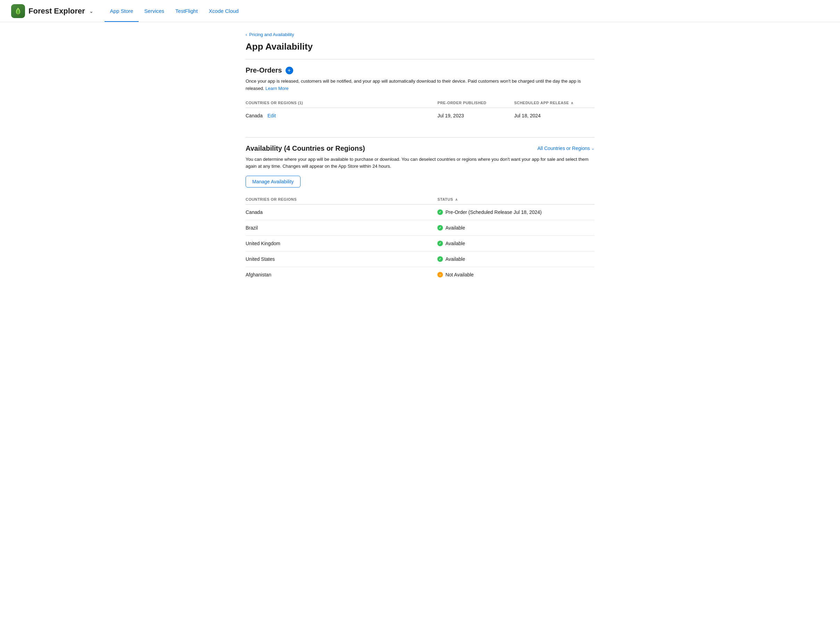 The image size is (840, 623). Describe the element at coordinates (420, 149) in the screenshot. I see `availability-header: Availability (4 Countries or Regions) Al…` at that location.